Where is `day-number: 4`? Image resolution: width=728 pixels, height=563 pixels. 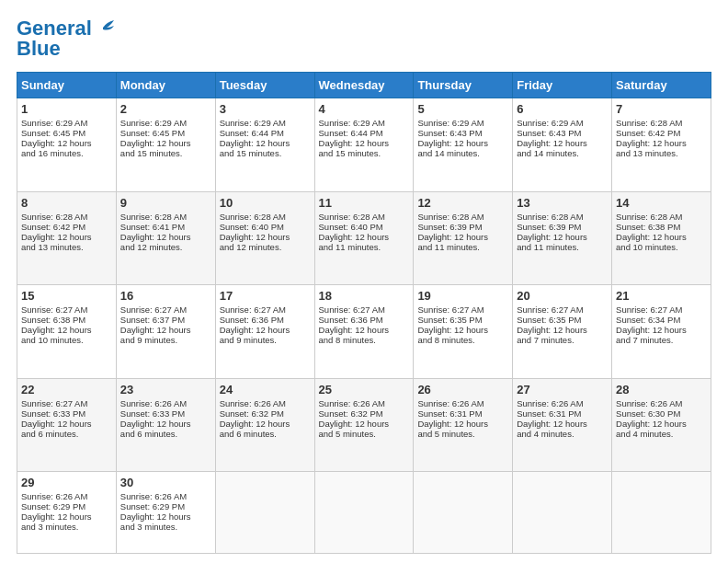 day-number: 4 is located at coordinates (364, 109).